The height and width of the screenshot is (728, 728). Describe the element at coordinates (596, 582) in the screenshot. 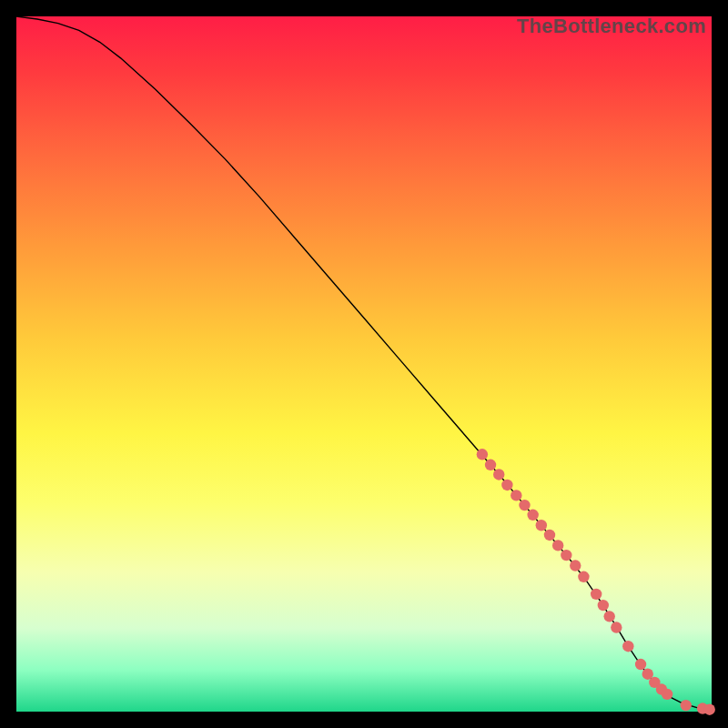

I see `marker-group` at that location.